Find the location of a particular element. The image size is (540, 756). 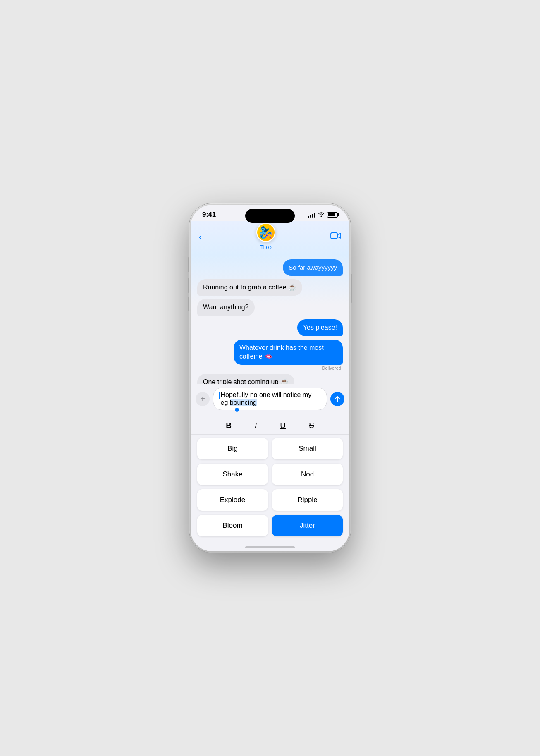

effect-shake-button: Shake is located at coordinates (232, 474).